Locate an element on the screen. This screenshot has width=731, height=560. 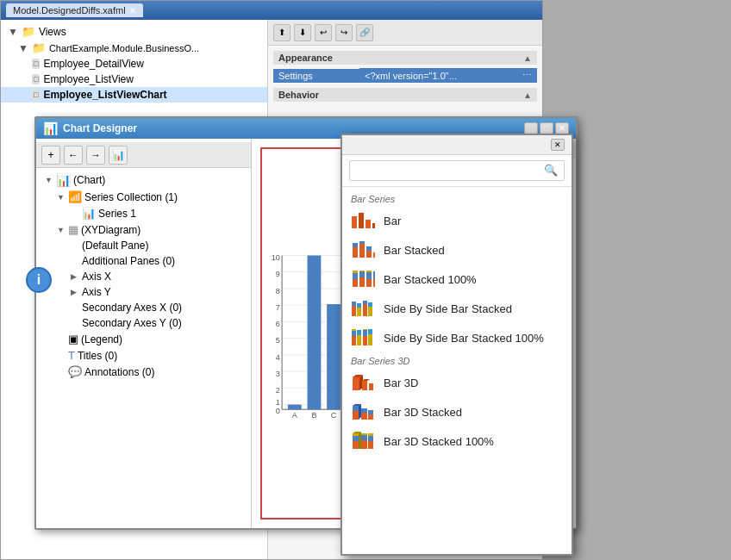
tree-legend: ▶ ▣ (Legend) is located at coordinates (143, 339).